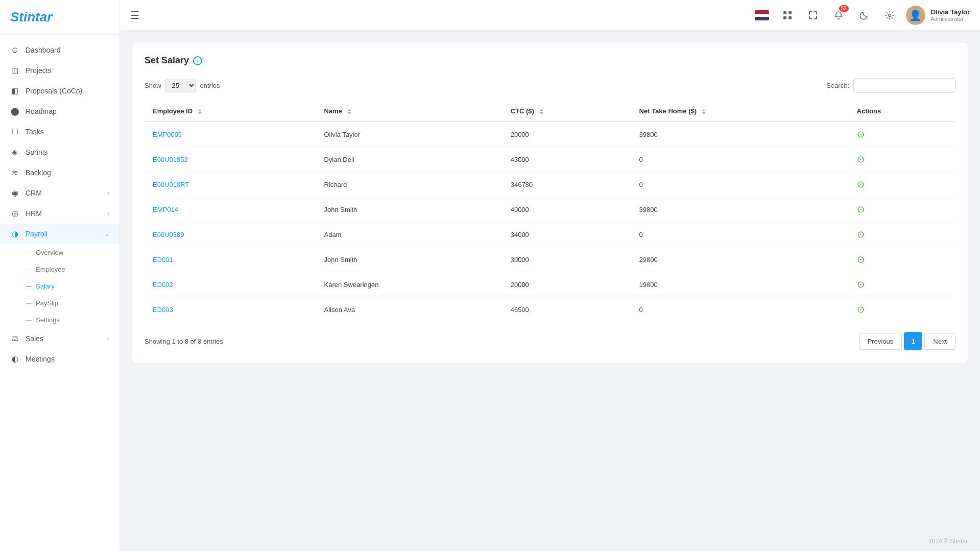 This screenshot has width=980, height=551. I want to click on projects-icon: ◫, so click(15, 70).